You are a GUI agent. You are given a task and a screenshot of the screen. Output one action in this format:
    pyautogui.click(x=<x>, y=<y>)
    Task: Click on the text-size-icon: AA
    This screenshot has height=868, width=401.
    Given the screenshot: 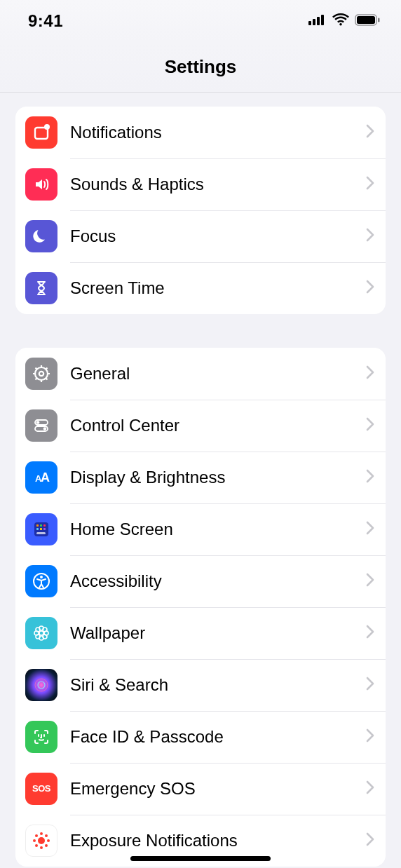 What is the action you would take?
    pyautogui.click(x=41, y=477)
    